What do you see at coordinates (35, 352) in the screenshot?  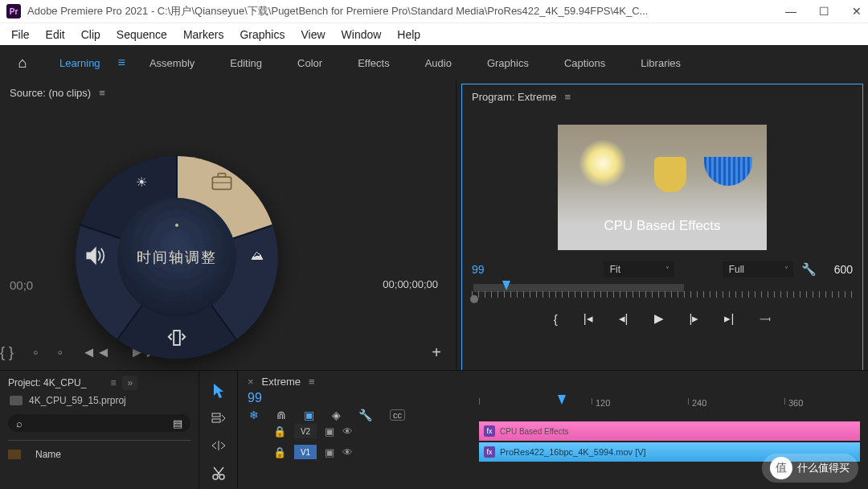 I see `src-btn-2: ◦` at bounding box center [35, 352].